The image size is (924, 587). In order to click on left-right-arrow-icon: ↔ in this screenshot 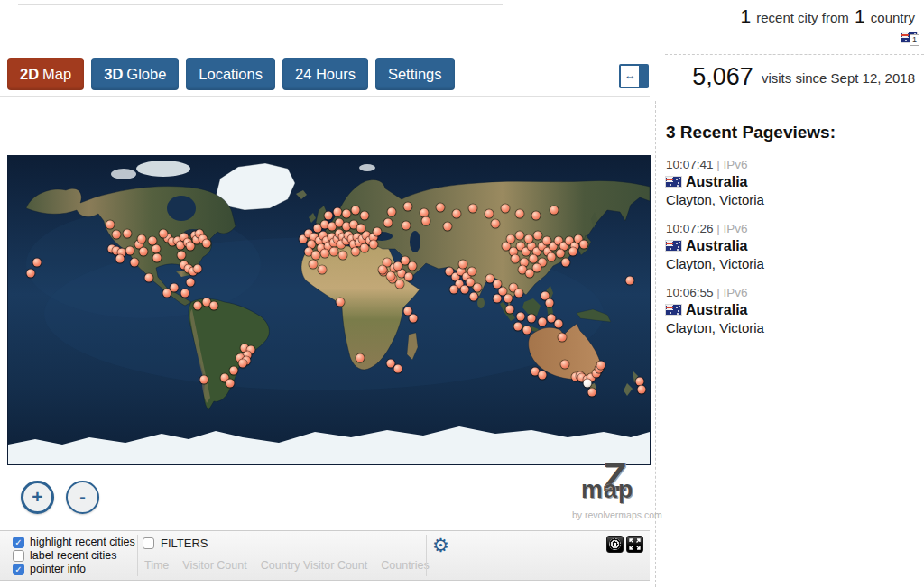, I will do `click(630, 76)`.